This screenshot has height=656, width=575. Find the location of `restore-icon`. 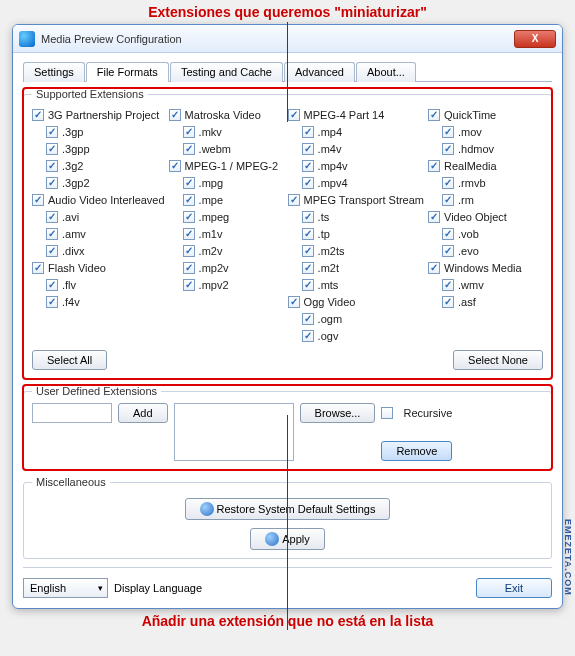

restore-icon is located at coordinates (207, 509).